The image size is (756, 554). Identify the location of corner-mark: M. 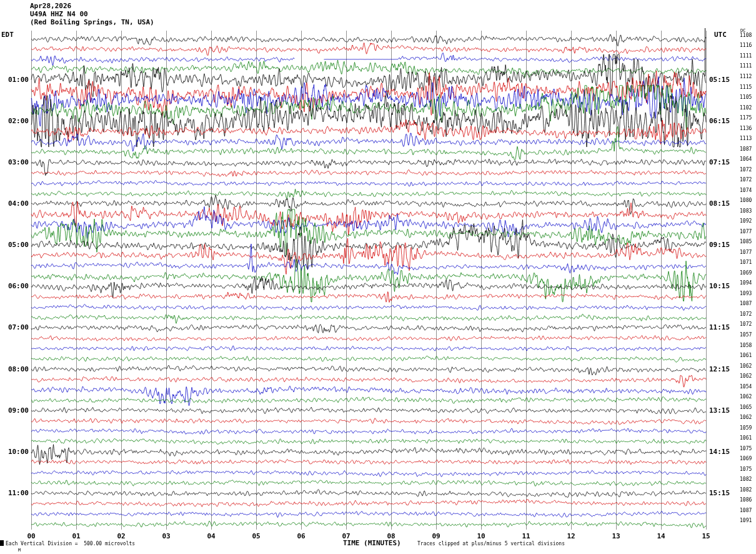
(19, 550).